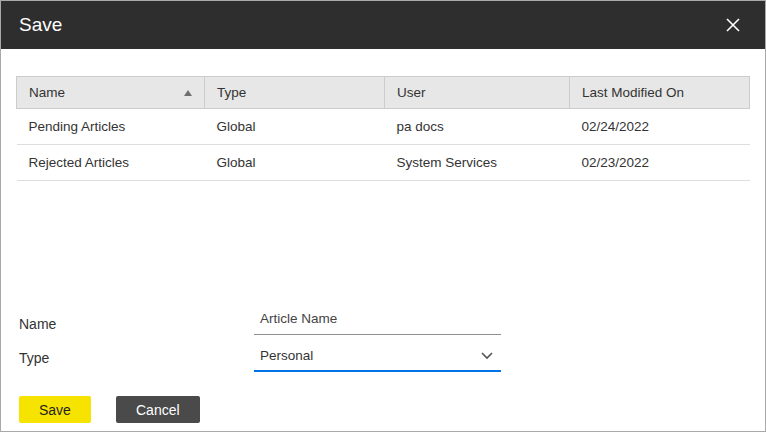  Describe the element at coordinates (34, 358) in the screenshot. I see `type-field-label: Type` at that location.